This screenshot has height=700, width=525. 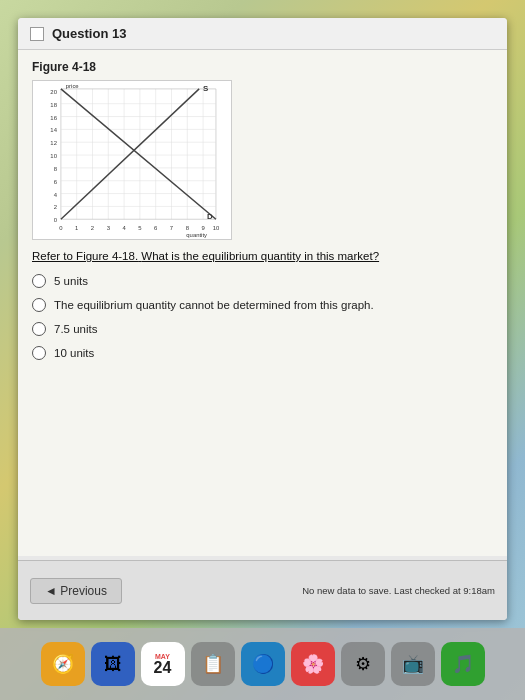 What do you see at coordinates (85, 256) in the screenshot?
I see `question-refer: Refer to Figure 4-18.` at bounding box center [85, 256].